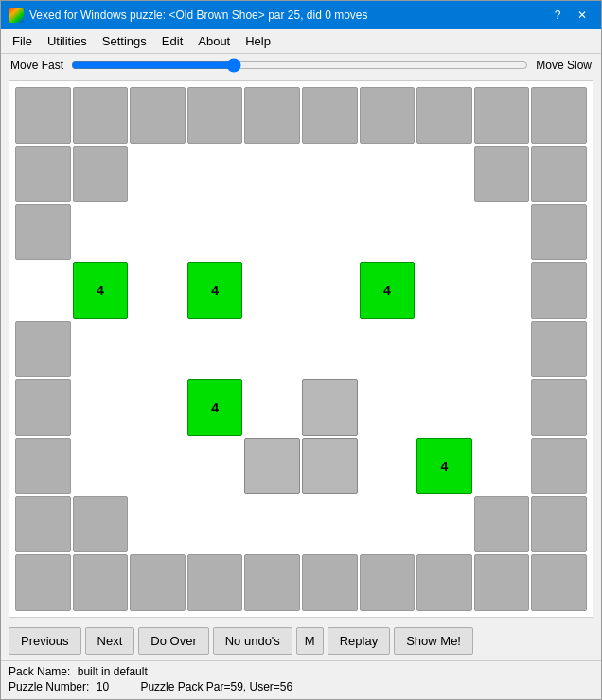 This screenshot has height=700, width=602. What do you see at coordinates (216, 408) in the screenshot?
I see `cell-5-3-green: 4` at bounding box center [216, 408].